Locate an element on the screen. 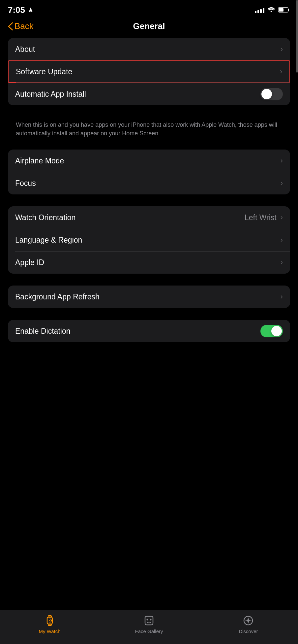  back-button: Back is located at coordinates (21, 26).